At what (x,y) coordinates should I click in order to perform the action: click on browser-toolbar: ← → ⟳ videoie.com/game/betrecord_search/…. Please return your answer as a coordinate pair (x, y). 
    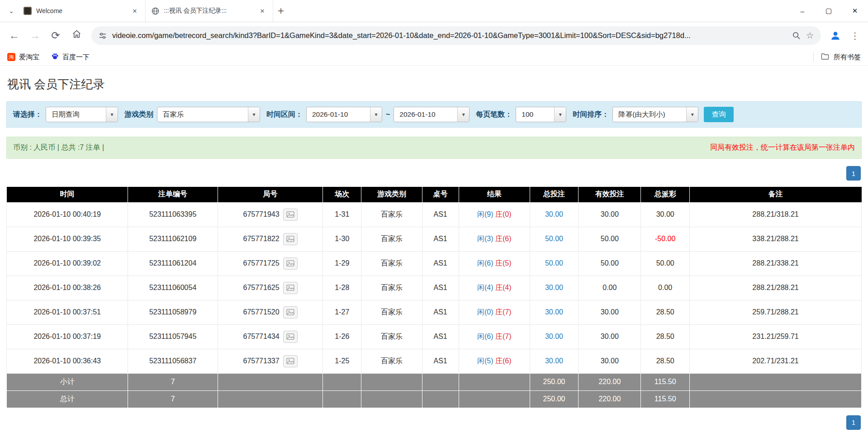
    Looking at the image, I should click on (434, 35).